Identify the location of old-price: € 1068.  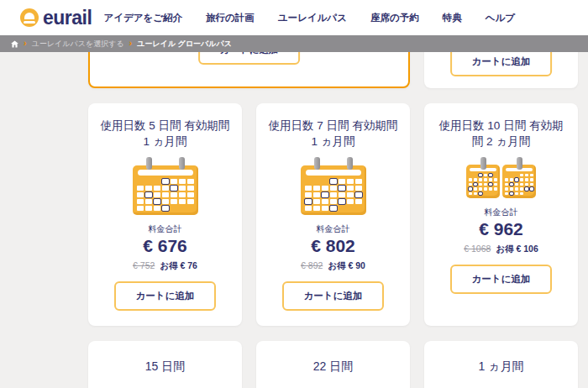
(477, 249).